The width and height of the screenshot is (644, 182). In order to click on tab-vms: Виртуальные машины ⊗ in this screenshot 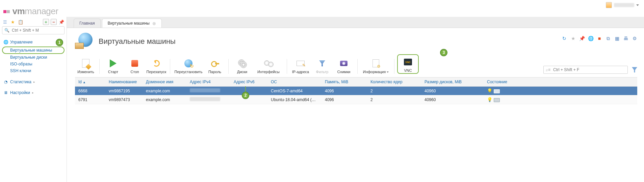, I will do `click(132, 23)`.